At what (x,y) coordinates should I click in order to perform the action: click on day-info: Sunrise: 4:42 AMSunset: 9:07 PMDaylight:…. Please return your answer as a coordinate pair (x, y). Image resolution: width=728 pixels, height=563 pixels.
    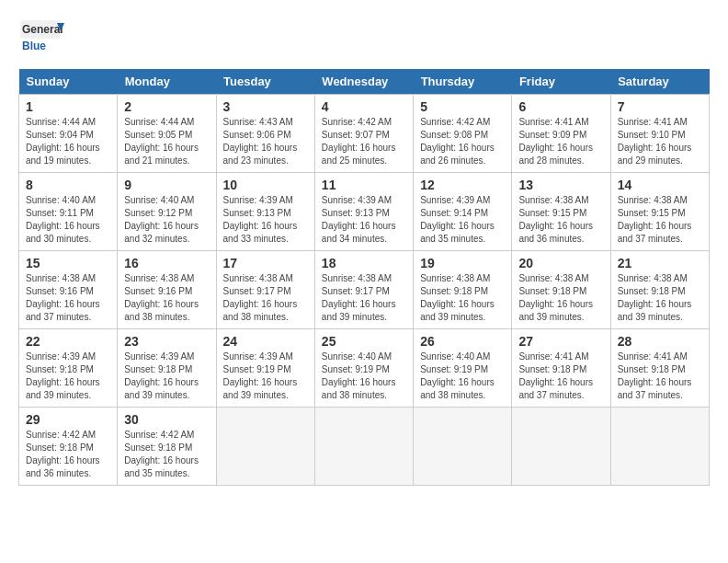
    Looking at the image, I should click on (364, 142).